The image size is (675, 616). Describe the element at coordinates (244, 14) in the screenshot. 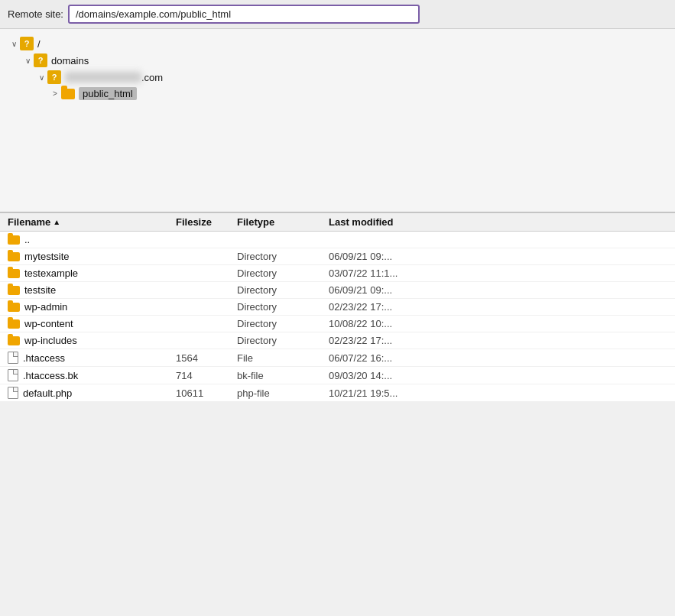

I see `remote-site-input` at that location.